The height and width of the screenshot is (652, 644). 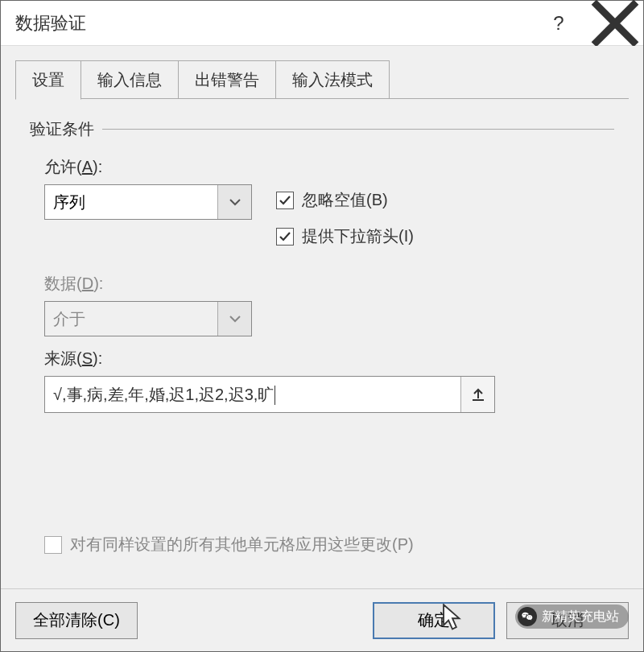 What do you see at coordinates (148, 319) in the screenshot?
I see `data-dropdown: 介于` at bounding box center [148, 319].